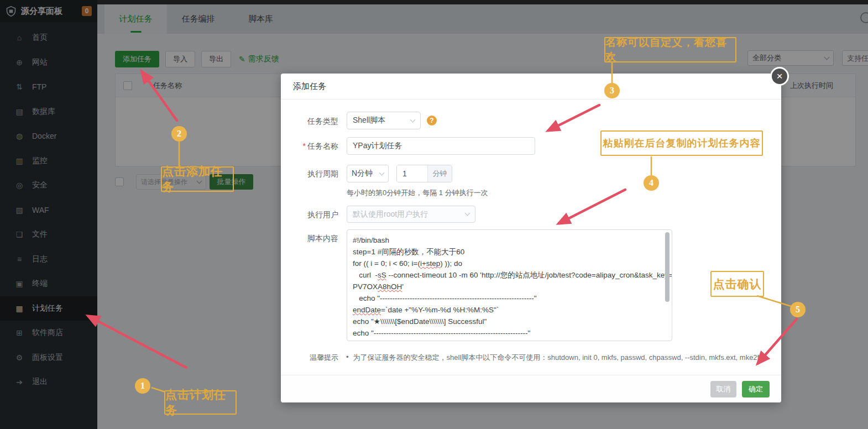 This screenshot has width=868, height=429. Describe the element at coordinates (508, 275) in the screenshot. I see `script-line: curl -sS --connect-timeout 10 -m 60 'htt…` at that location.